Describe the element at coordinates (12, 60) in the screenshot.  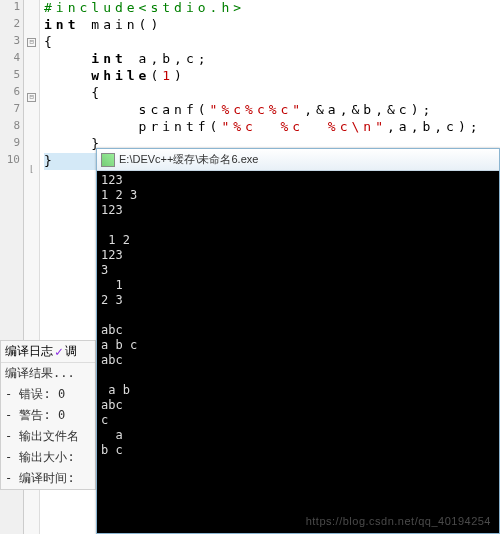
I see `line-number: 4` at that location.